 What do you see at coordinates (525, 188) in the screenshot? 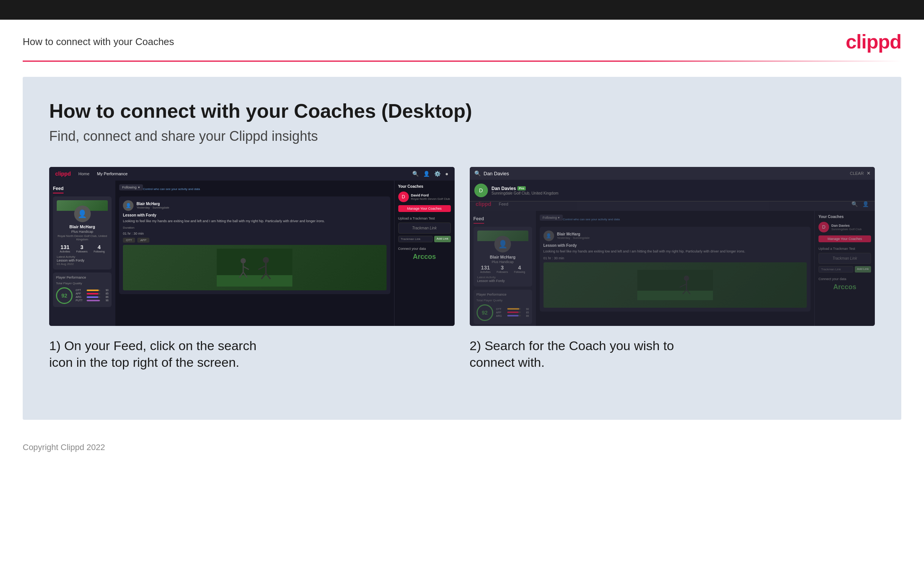
I see `result-name: Dan Davies Pro` at bounding box center [525, 188].